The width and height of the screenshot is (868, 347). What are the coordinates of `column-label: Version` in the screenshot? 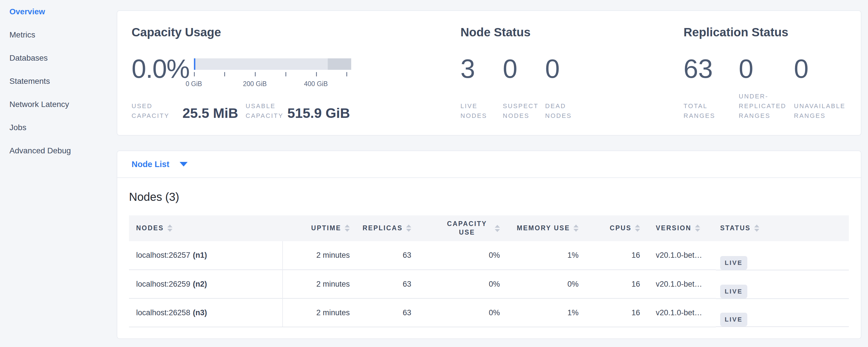 It's located at (674, 228).